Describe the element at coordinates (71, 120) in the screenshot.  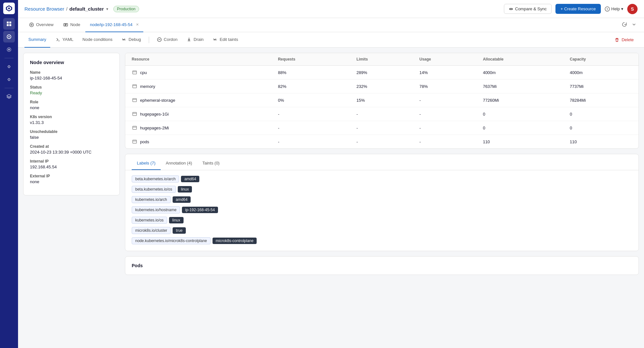
I see `info-k8s-version: K8s version v1.31.3` at that location.